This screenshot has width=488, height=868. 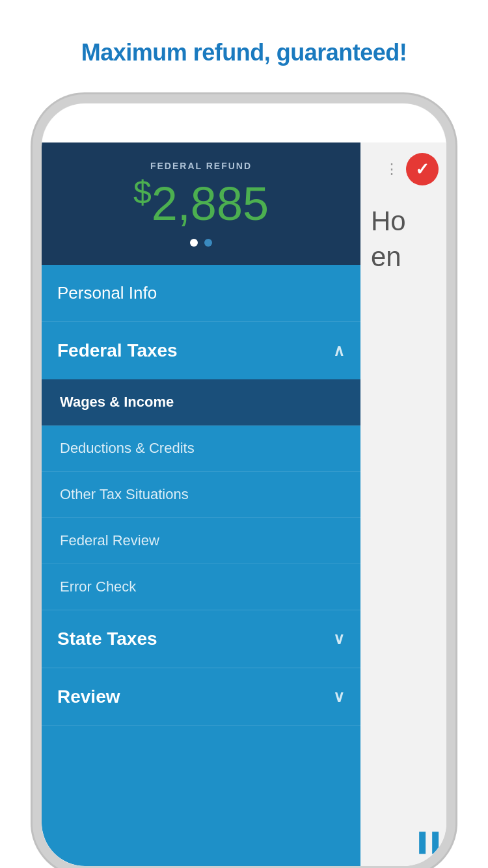 I want to click on checkmark-icon: ✓, so click(x=422, y=169).